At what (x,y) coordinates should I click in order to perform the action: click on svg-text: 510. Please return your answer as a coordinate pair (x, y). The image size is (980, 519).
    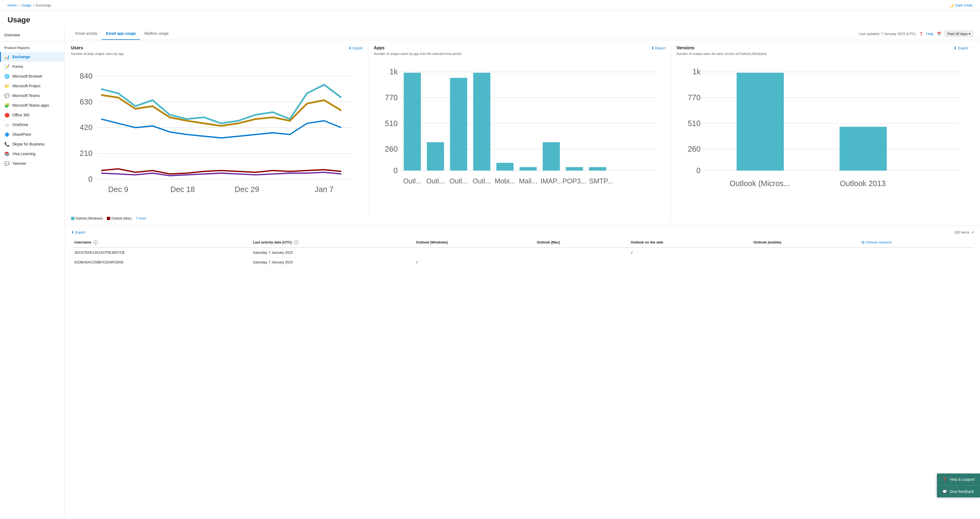
    Looking at the image, I should click on (391, 123).